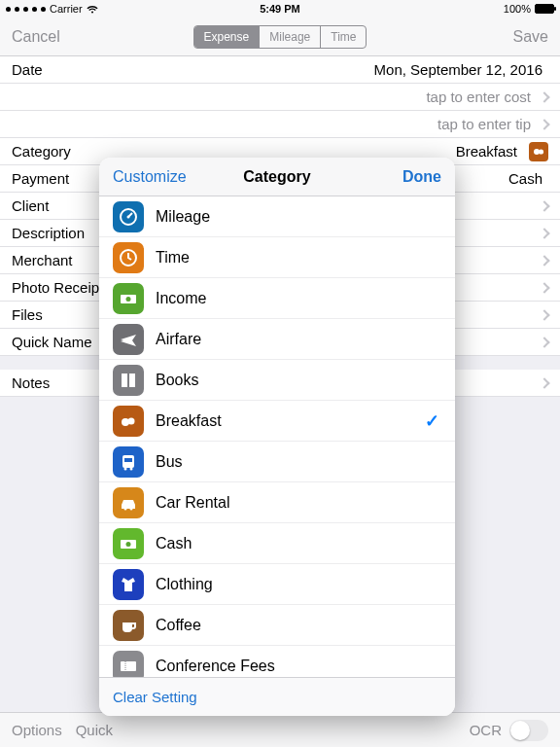 Image resolution: width=560 pixels, height=747 pixels. Describe the element at coordinates (343, 37) in the screenshot. I see `segment-time: Time` at that location.